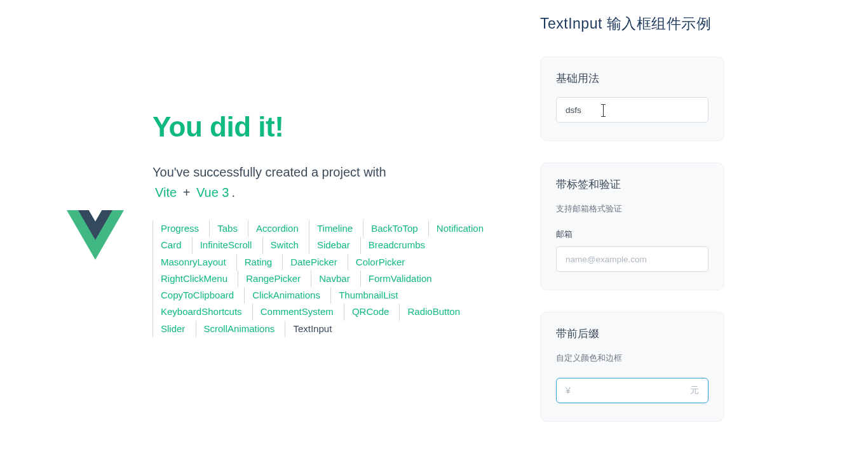 This screenshot has height=468, width=868. I want to click on nav-item-backtotop: BackToTop, so click(394, 229).